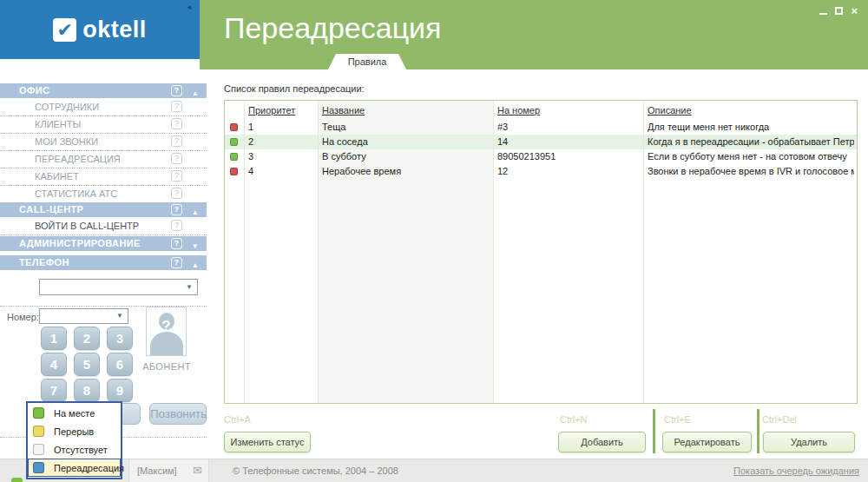 Image resolution: width=868 pixels, height=482 pixels. I want to click on change-status-button: Изменить статус, so click(267, 442).